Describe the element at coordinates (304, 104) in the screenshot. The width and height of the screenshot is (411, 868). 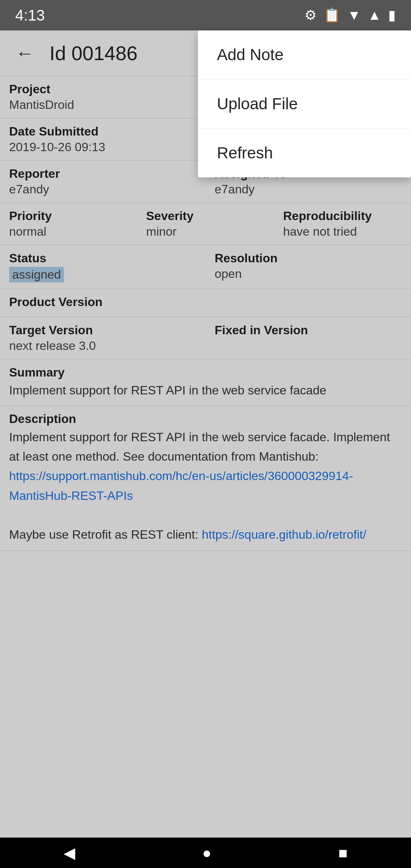
I see `upload-file-menu-item: Upload File` at that location.